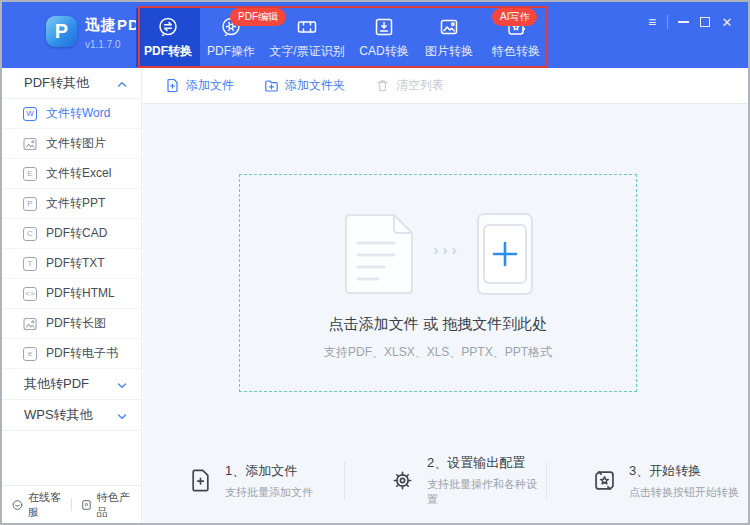 The width and height of the screenshot is (750, 525). What do you see at coordinates (420, 86) in the screenshot?
I see `clear-list-label: 清空列表` at bounding box center [420, 86].